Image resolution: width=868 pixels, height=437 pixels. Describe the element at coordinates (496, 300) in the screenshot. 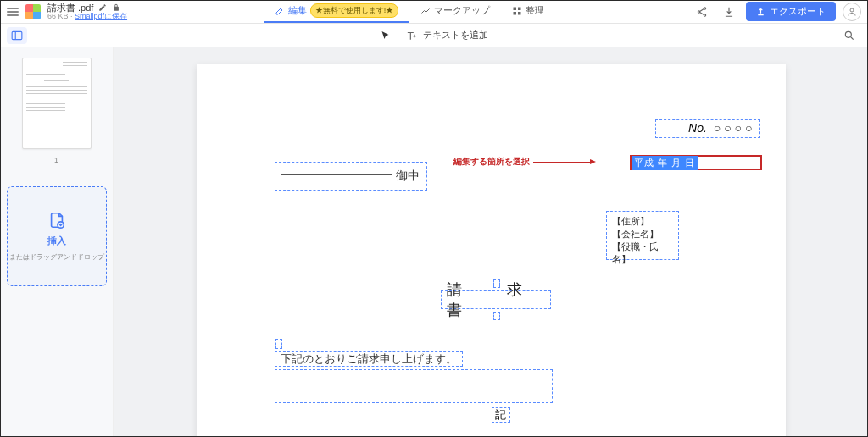

I see `field-title: 請 求 書` at that location.